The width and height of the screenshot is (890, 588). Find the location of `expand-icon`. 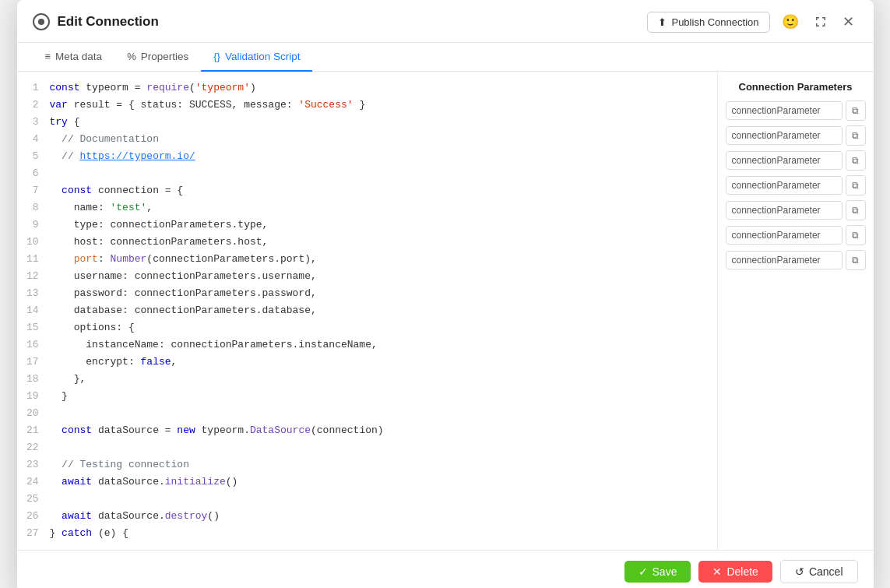

expand-icon is located at coordinates (821, 22).